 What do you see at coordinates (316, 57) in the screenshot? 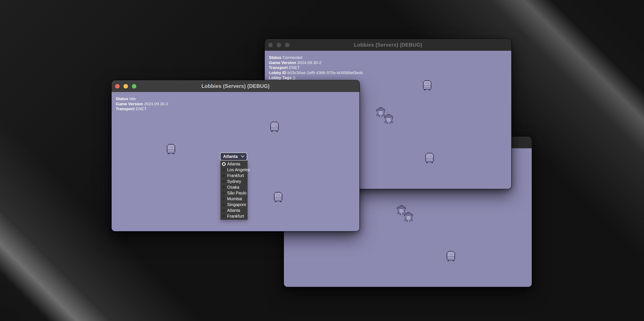
I see `status-line: Status Connected` at bounding box center [316, 57].